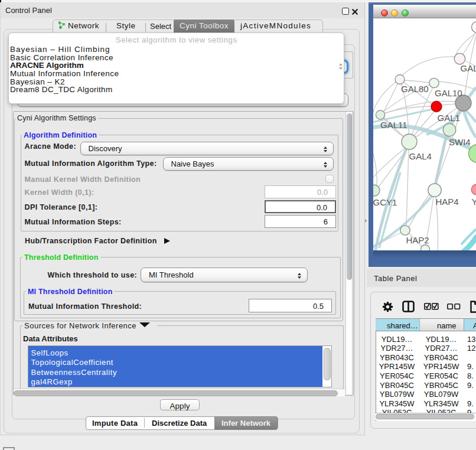 The image size is (476, 450). Describe the element at coordinates (420, 156) in the screenshot. I see `svg-text: GAL4` at that location.